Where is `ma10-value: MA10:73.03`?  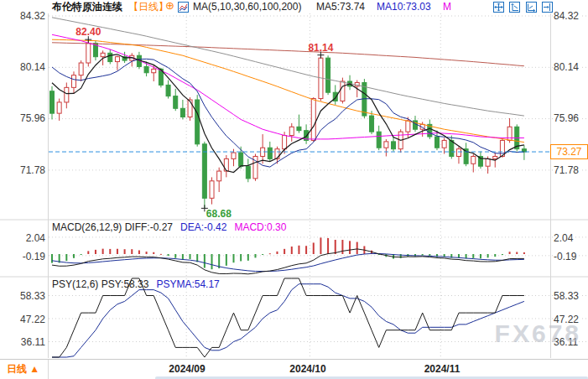 ma10-value: MA10:73.03 is located at coordinates (404, 7).